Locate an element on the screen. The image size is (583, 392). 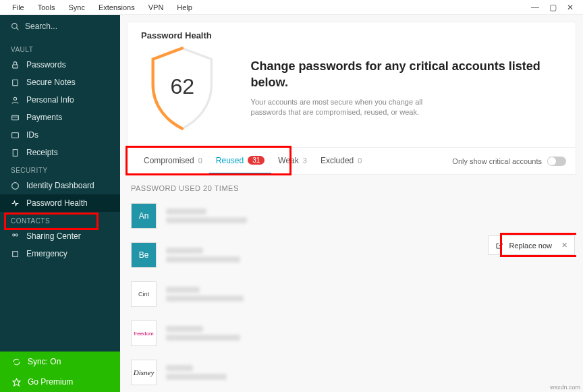
tab-reused: Reused31 is located at coordinates (240, 161).